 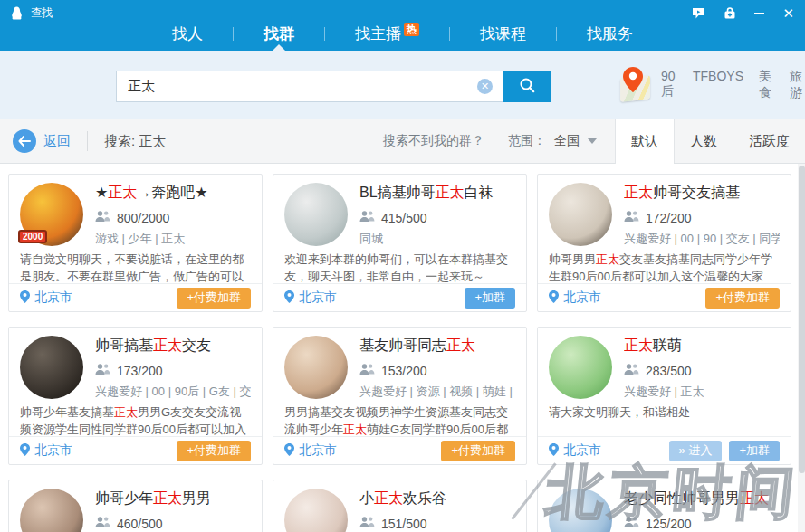 What do you see at coordinates (152, 217) in the screenshot?
I see `member-count-row: 800/2000` at bounding box center [152, 217].